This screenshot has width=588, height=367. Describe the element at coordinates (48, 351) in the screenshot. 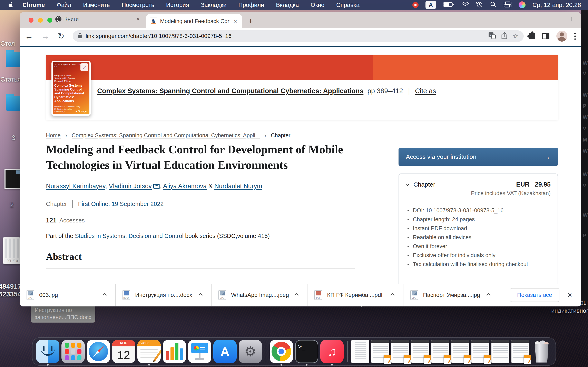

I see `dock-finder` at that location.